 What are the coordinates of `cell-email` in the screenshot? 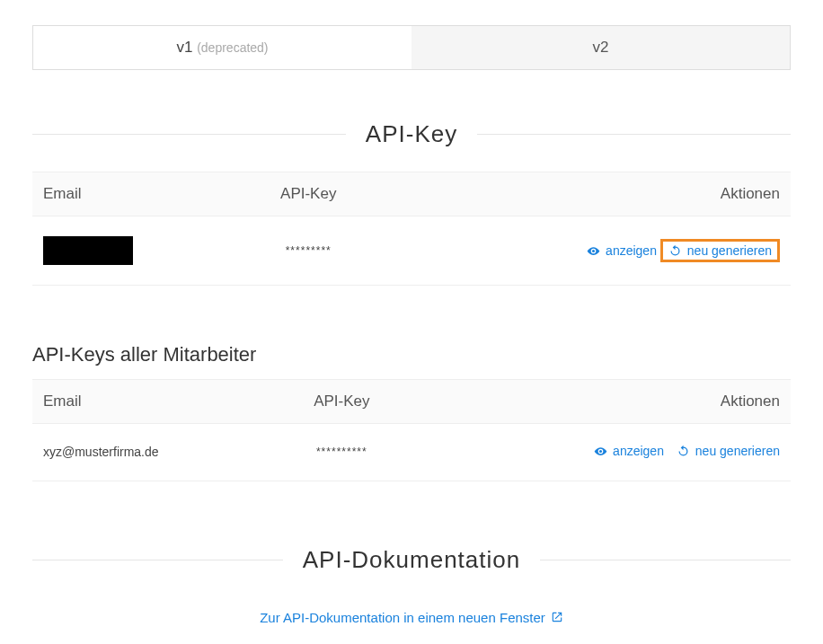 It's located at (135, 251).